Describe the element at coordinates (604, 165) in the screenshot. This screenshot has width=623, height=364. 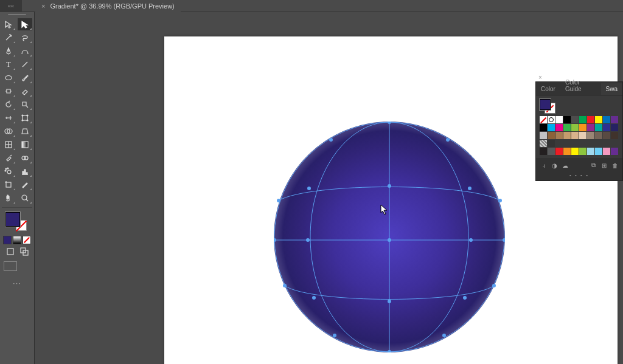
I see `footer-new-icon: ⊞` at that location.